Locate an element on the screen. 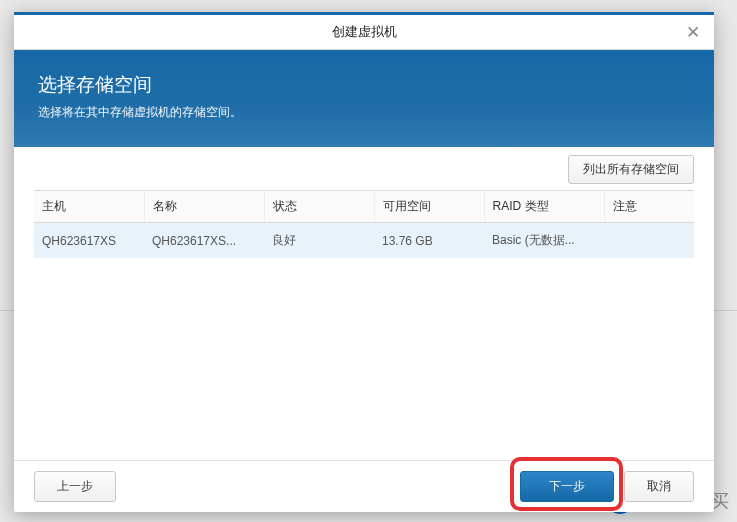 The height and width of the screenshot is (522, 737). col-header-note: 注意 is located at coordinates (649, 207).